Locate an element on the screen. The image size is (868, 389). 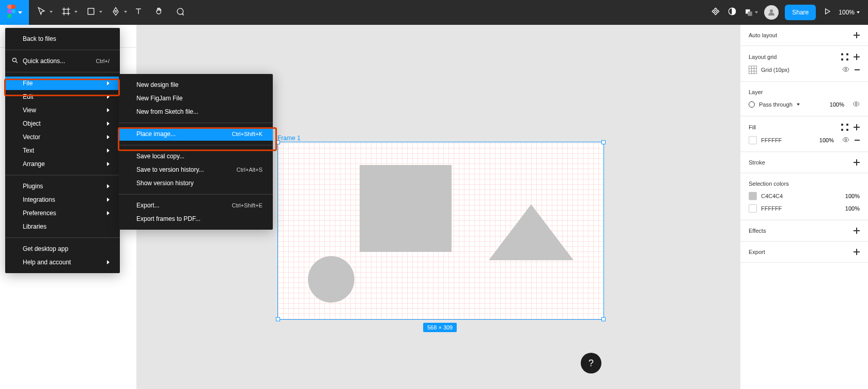
menu-label: Integrations is located at coordinates (39, 200).